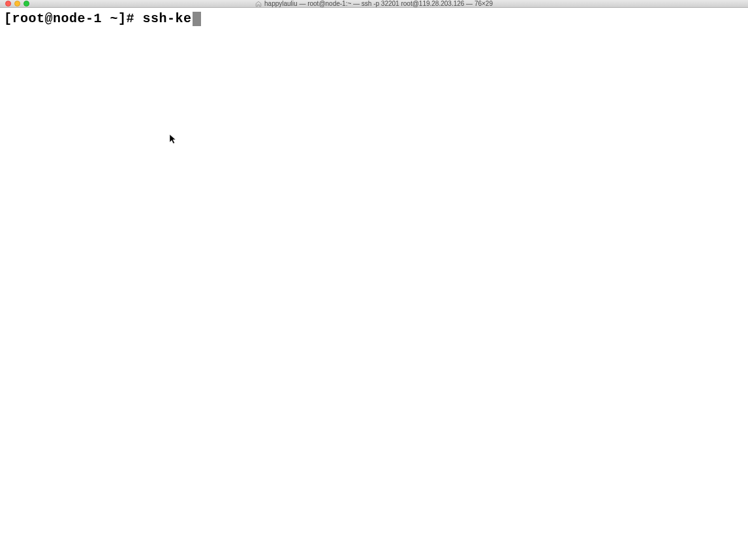 The image size is (748, 560). What do you see at coordinates (379, 4) in the screenshot?
I see `window-title-text: happylauliu — root@node-1:~ — ssh -p 322…` at bounding box center [379, 4].